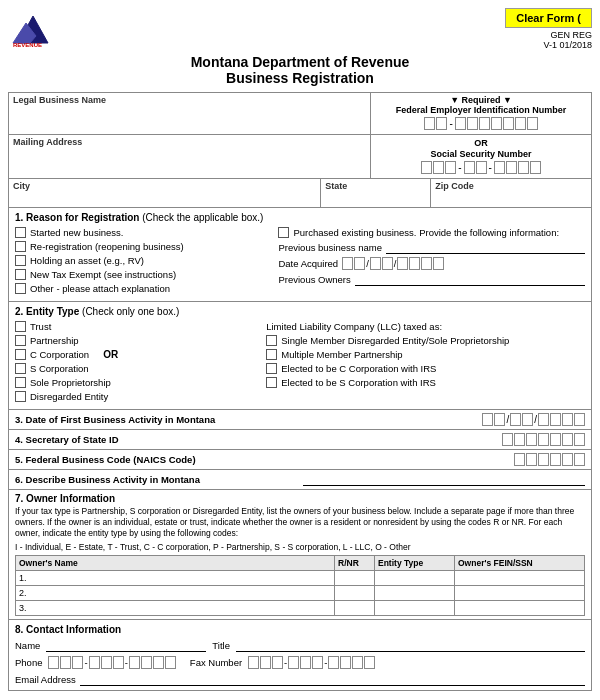 Image resolution: width=600 pixels, height=700 pixels. What do you see at coordinates (176, 578) in the screenshot?
I see `owner-name-1: 1.` at bounding box center [176, 578].